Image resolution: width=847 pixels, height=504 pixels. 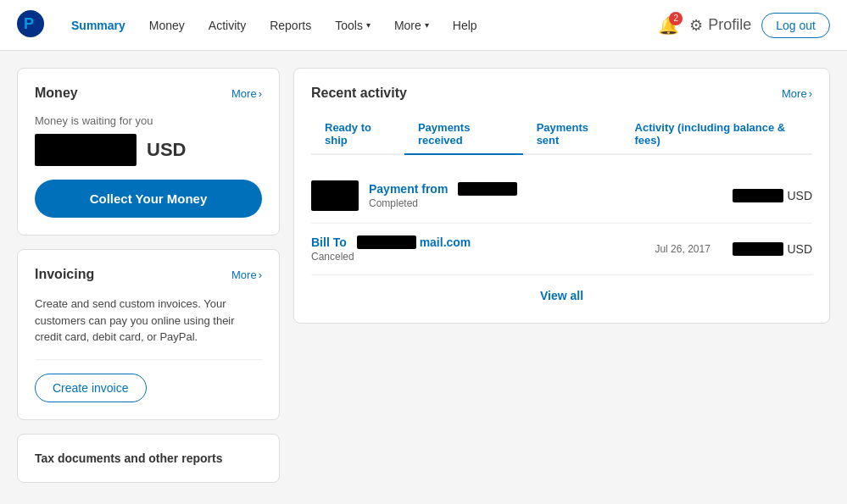 I want to click on activity-title: Recent activity, so click(x=359, y=93).